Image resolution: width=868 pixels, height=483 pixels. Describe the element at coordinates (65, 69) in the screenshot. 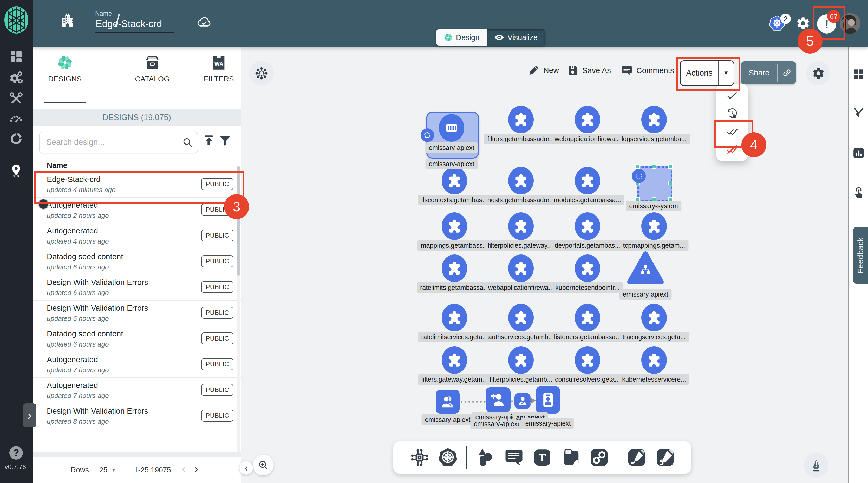

I see `tab-designs: DESIGNS` at that location.